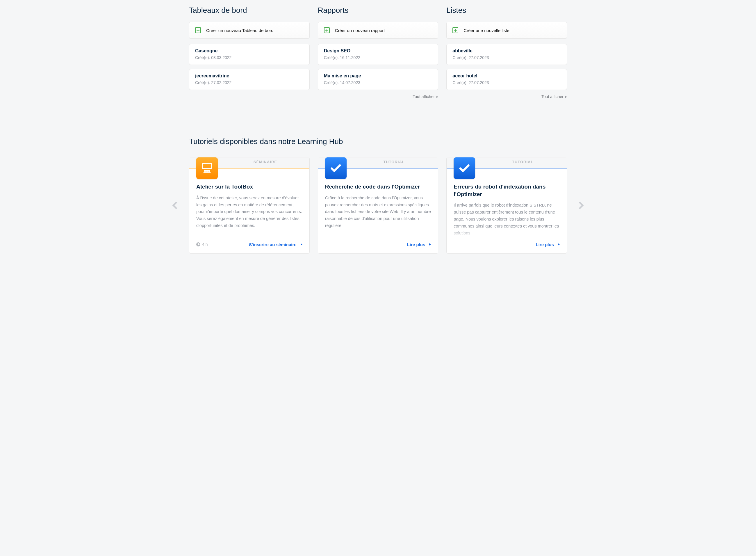  What do you see at coordinates (250, 55) in the screenshot?
I see `list-item: GascogneCréé(e): 03.03.2022` at bounding box center [250, 55].